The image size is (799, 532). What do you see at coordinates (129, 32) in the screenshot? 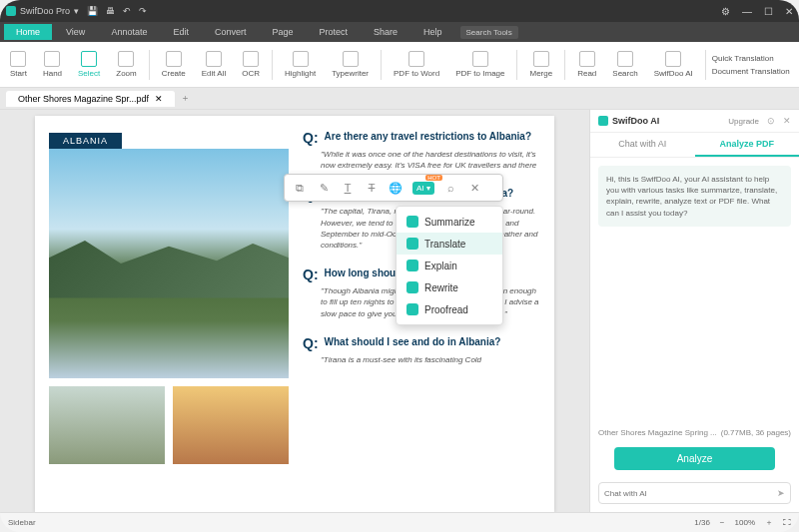
I see `menu-annotate: Annotate` at bounding box center [129, 32].